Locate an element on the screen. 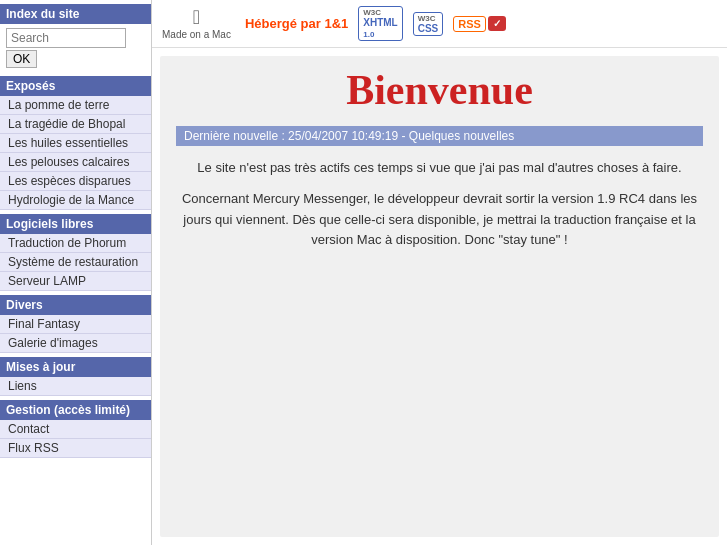 This screenshot has width=727, height=545. news-bar: Dernière nouvelle : 25/04/2007 10:49:19 … is located at coordinates (440, 136).